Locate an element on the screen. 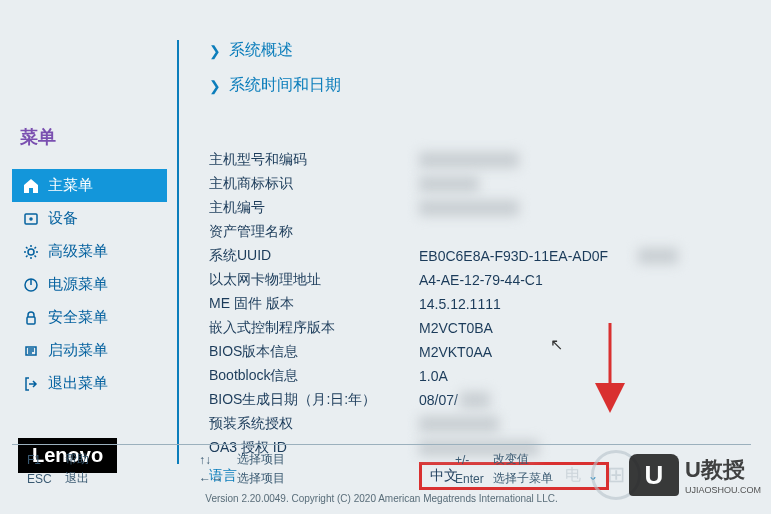 This screenshot has width=771, height=514. menu-label: 高级菜单 is located at coordinates (78, 252).